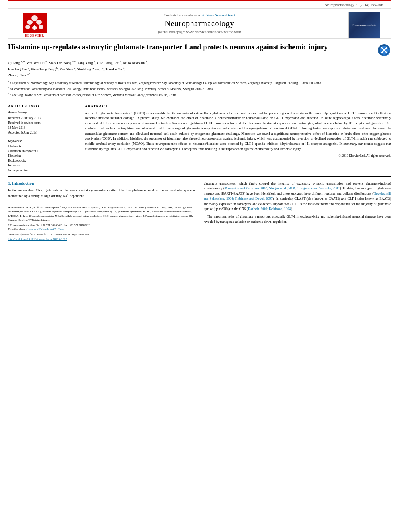 The image size is (399, 532). What do you see at coordinates (200, 32) in the screenshot?
I see `journal-homepage: journal homepage: www.elsevier.com/locat…` at bounding box center [200, 32].